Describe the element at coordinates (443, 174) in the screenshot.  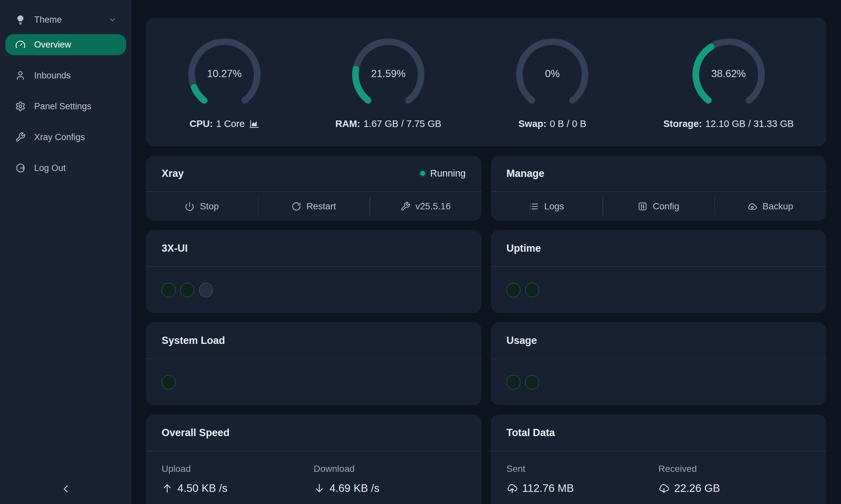
I see `xray-status-badge: Running` at that location.